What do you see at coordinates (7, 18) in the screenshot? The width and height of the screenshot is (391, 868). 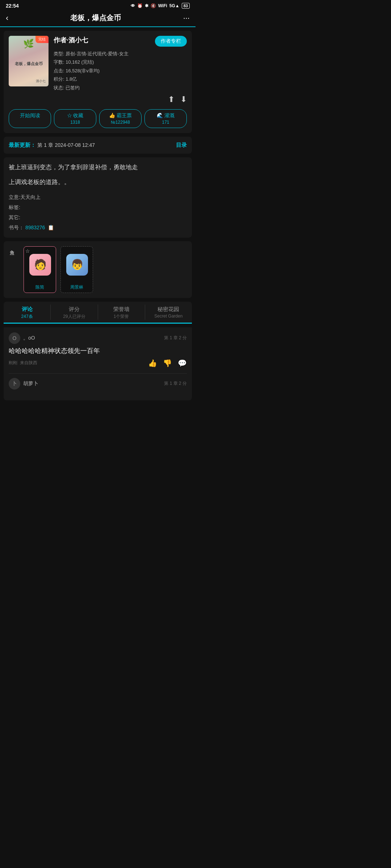 I see `back-button: ‹` at bounding box center [7, 18].